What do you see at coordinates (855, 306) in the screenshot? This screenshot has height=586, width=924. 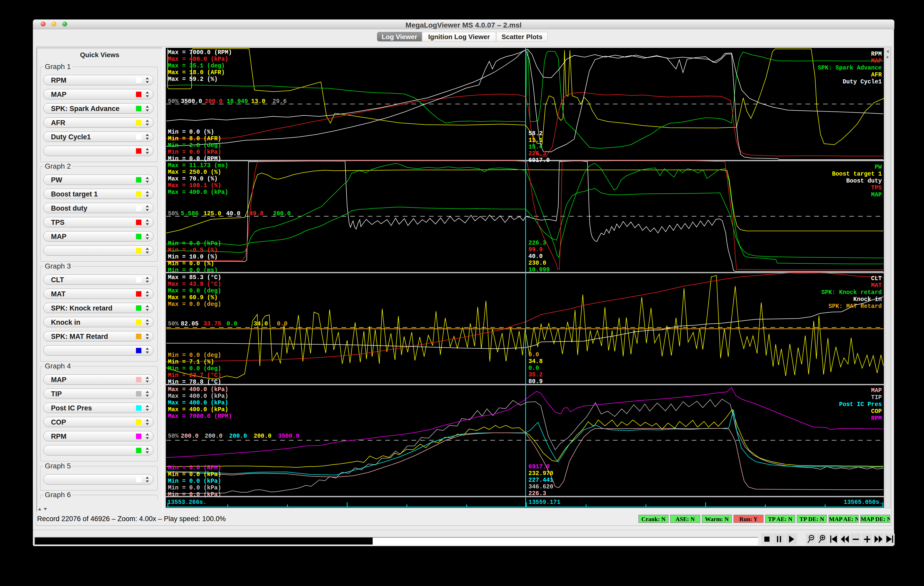 I see `svg-text: SPK: MAT Retard` at bounding box center [855, 306].